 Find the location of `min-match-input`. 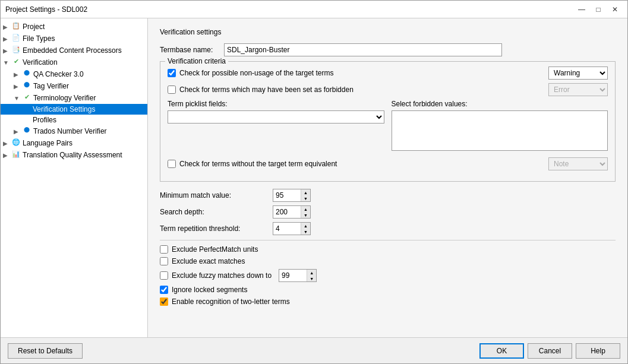

min-match-input is located at coordinates (287, 195).